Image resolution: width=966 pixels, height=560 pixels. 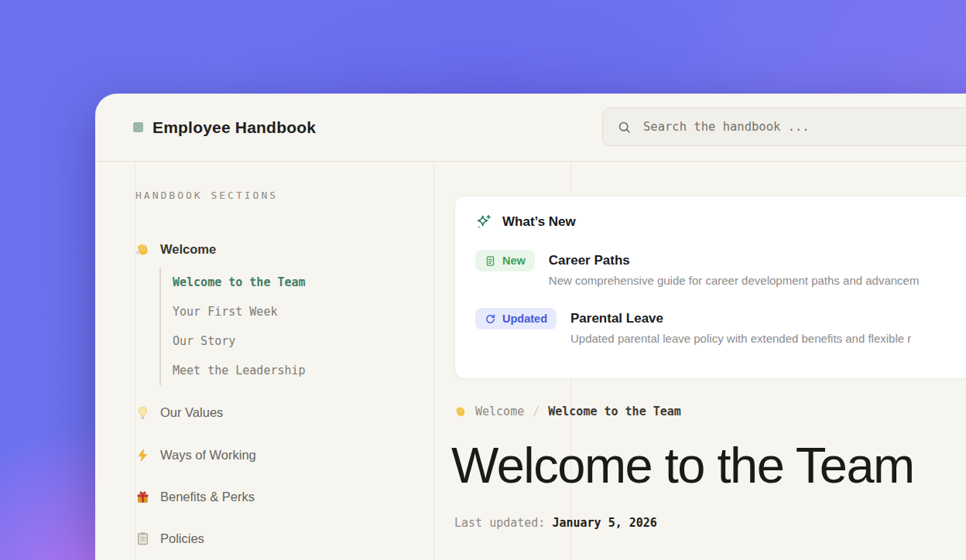 I want to click on sidebar-item-benefits-perks: Benefits & Perks, so click(x=195, y=497).